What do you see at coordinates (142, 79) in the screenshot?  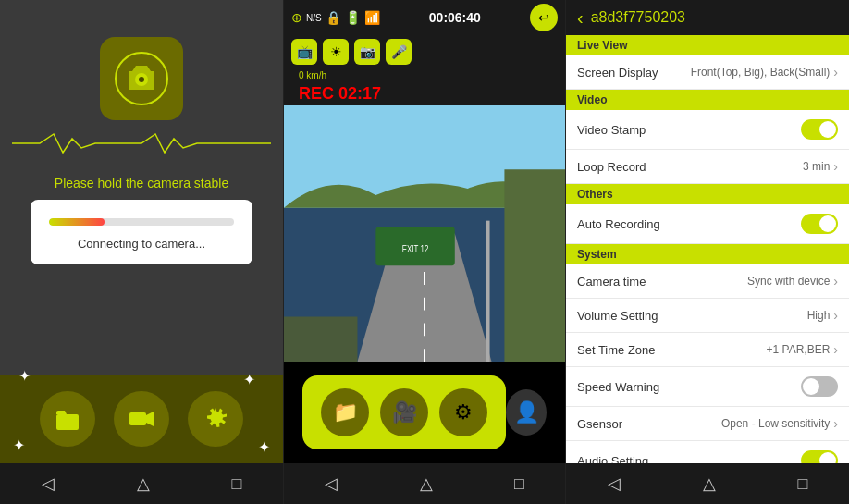 I see `camera-icon-wrapper` at bounding box center [142, 79].